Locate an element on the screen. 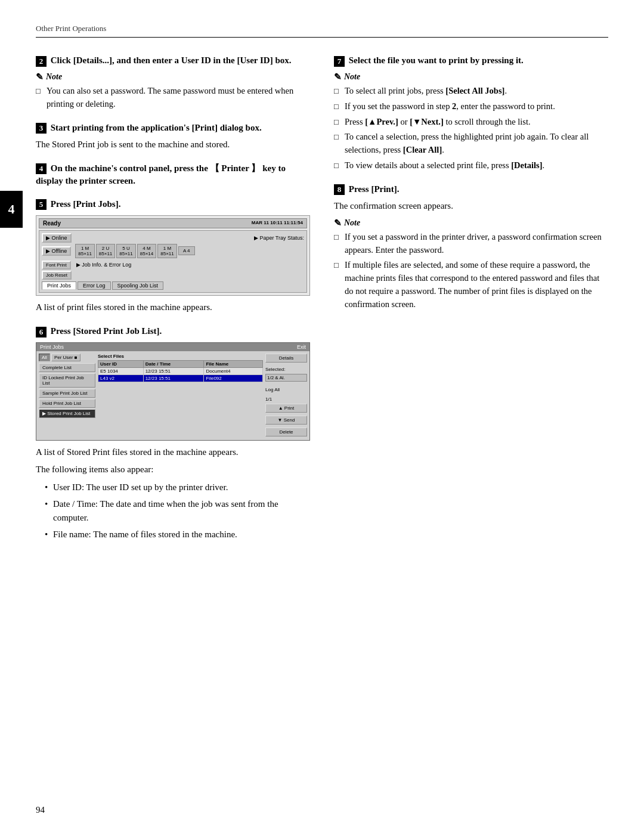 This screenshot has height=833, width=644. note-2-title: Note is located at coordinates (173, 77).